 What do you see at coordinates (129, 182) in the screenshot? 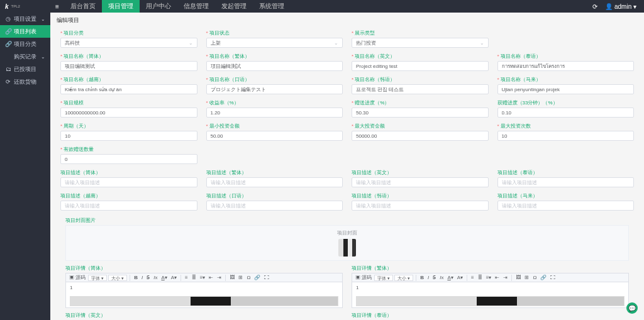
I see `input-desc-zh` at bounding box center [129, 182].